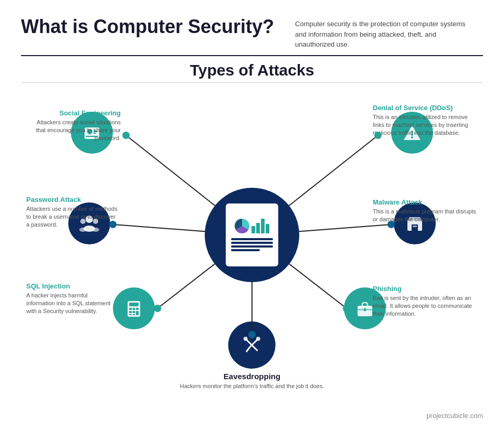 This screenshot has width=504, height=429. What do you see at coordinates (252, 70) in the screenshot?
I see `section-title: Types of Attacks` at bounding box center [252, 70].